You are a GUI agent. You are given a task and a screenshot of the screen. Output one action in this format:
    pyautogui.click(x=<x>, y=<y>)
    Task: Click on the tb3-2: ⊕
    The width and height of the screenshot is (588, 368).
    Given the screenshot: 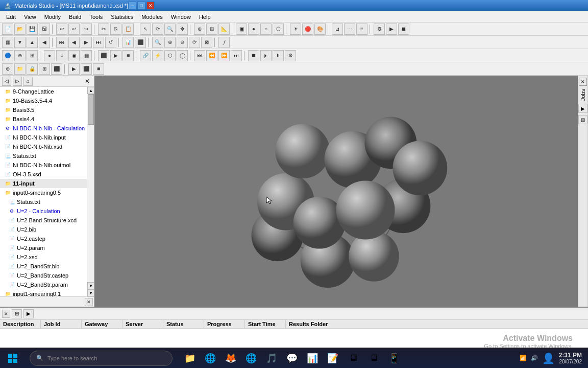 What is the action you would take?
    pyautogui.click(x=20, y=56)
    